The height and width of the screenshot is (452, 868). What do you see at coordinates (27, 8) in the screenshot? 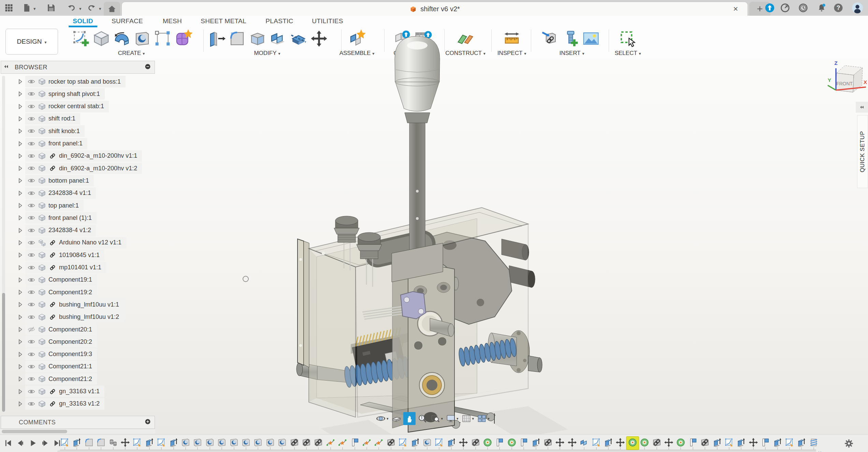
I see `file-menu-icon` at bounding box center [27, 8].